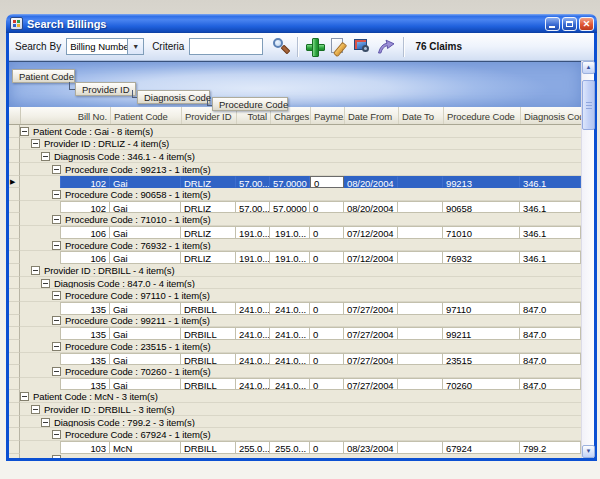  Describe the element at coordinates (551, 116) in the screenshot. I see `column-header-diagnosis-code: Diagnosis Code` at that location.